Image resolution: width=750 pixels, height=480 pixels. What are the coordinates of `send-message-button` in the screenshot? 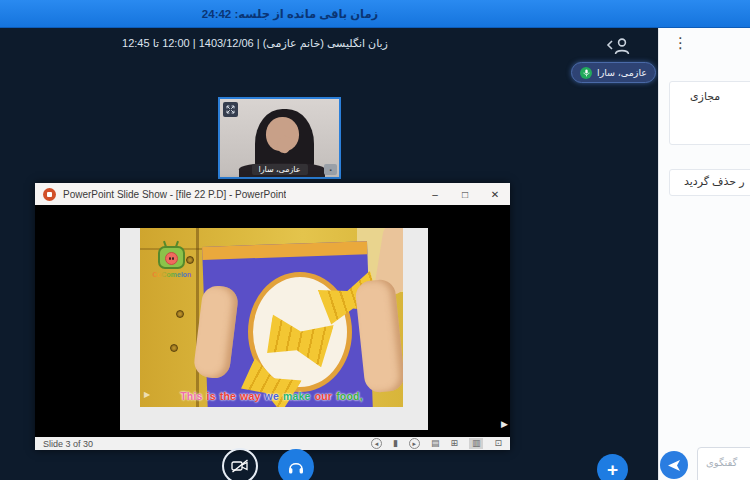 It's located at (674, 465).